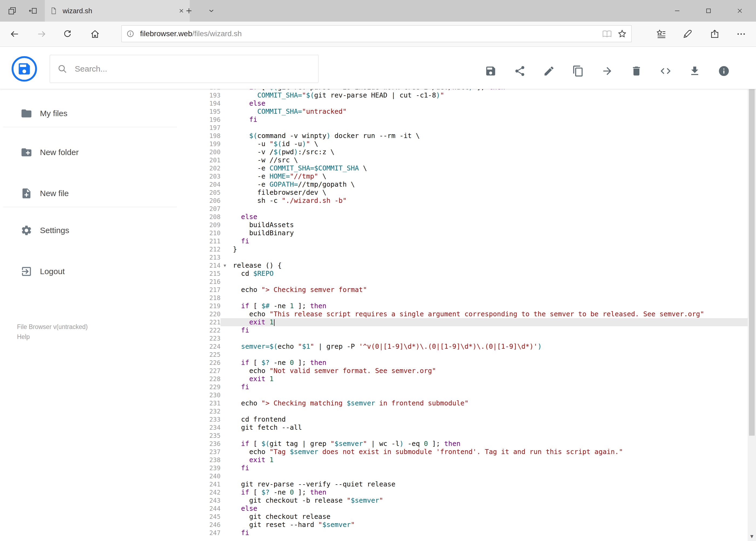 The image size is (756, 541). What do you see at coordinates (189, 11) in the screenshot?
I see `new-tab-button` at bounding box center [189, 11].